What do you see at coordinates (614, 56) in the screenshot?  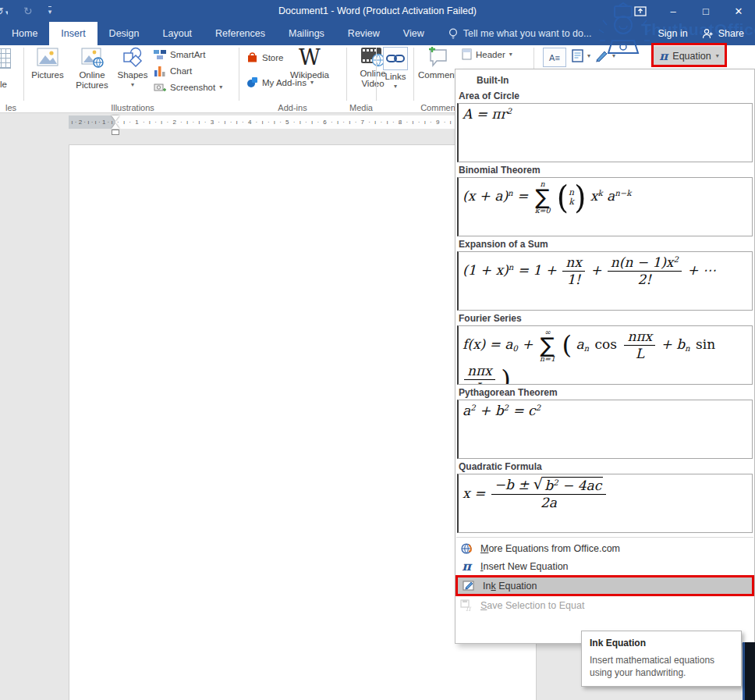 I see `wordart-dropdown-icon: ▾` at bounding box center [614, 56].